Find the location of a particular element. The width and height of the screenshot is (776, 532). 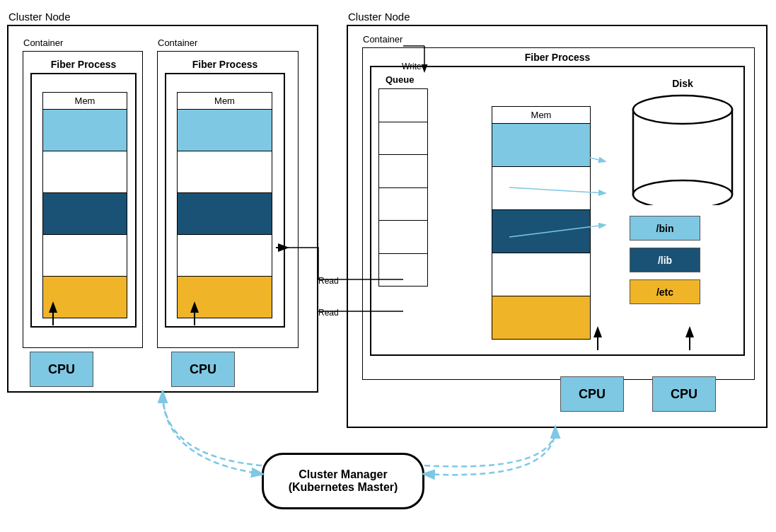

container-left-1-label: Container is located at coordinates (43, 42).